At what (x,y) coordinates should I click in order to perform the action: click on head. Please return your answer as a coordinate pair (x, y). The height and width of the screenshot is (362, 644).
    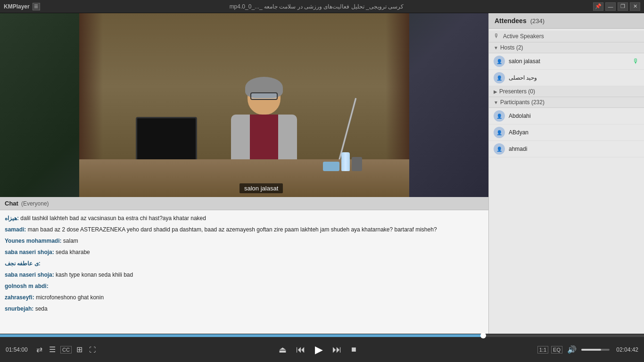
    Looking at the image, I should click on (264, 97).